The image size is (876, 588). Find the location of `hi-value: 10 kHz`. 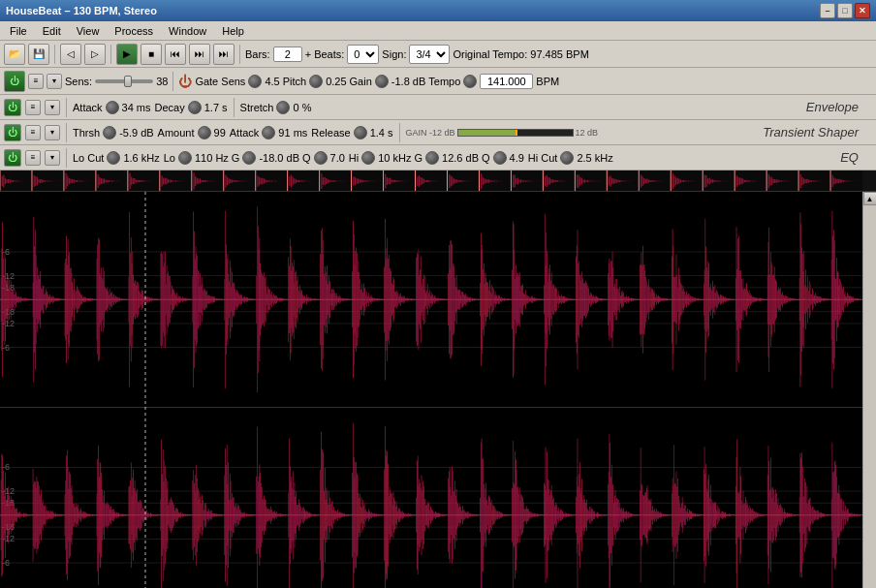

hi-value: 10 kHz is located at coordinates (394, 158).